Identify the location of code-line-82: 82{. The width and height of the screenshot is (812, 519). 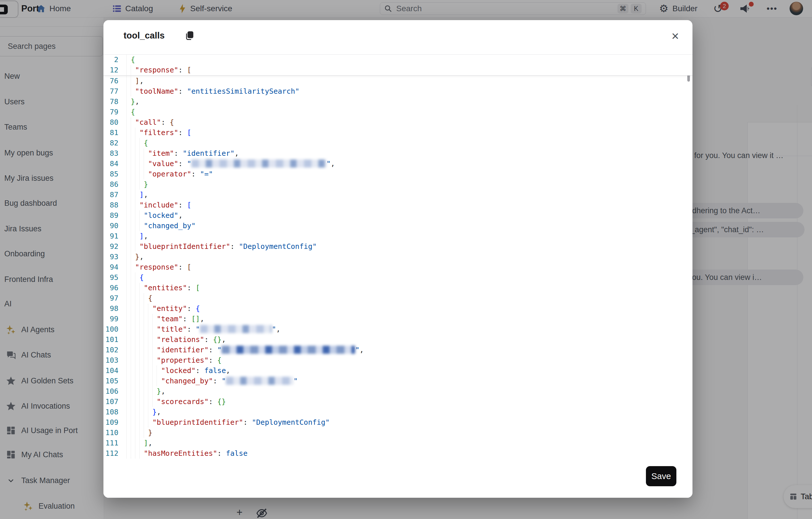
(398, 143).